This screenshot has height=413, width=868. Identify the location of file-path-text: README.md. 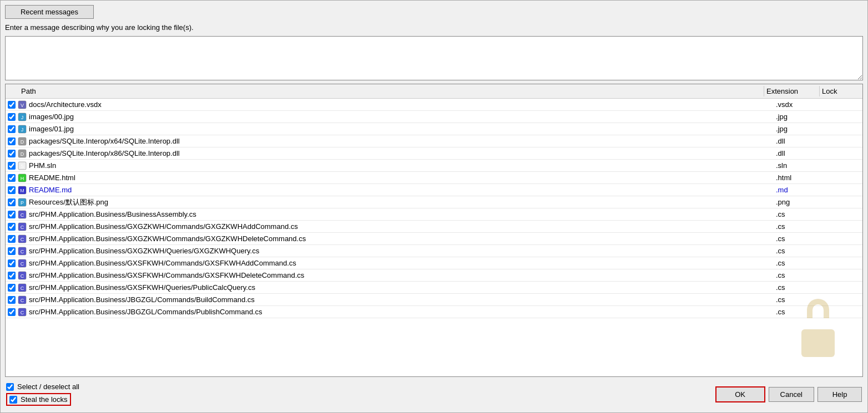
(50, 190).